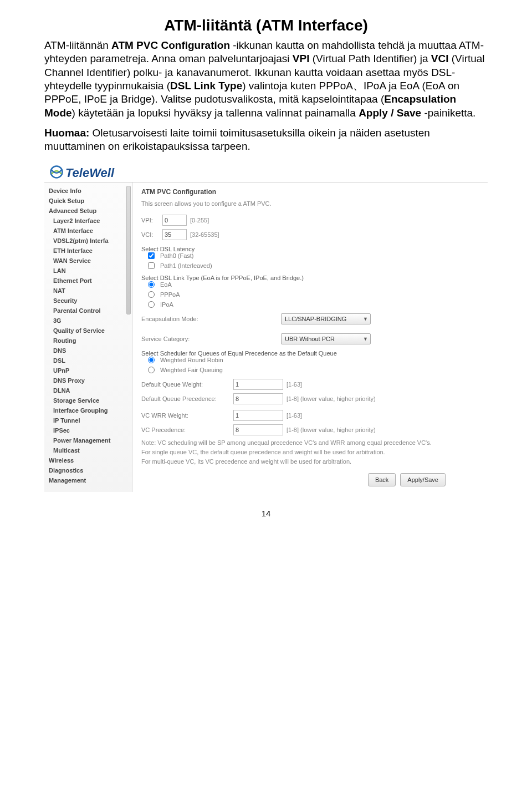  I want to click on sidebar-item: ETH Interface, so click(88, 251).